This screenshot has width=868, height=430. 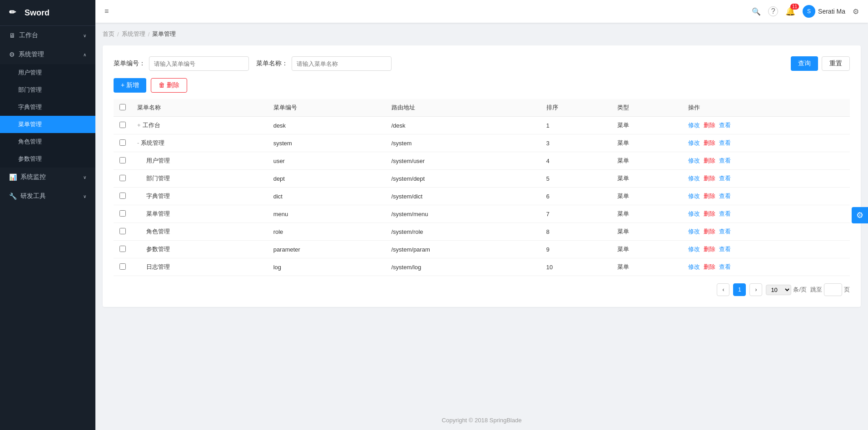 What do you see at coordinates (856, 12) in the screenshot?
I see `settings-icon: ⚙` at bounding box center [856, 12].